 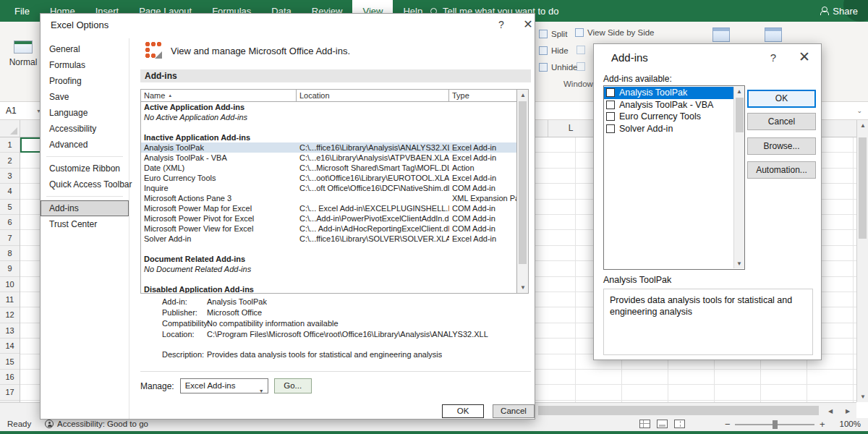 What do you see at coordinates (663, 424) in the screenshot?
I see `view-shortcuts` at bounding box center [663, 424].